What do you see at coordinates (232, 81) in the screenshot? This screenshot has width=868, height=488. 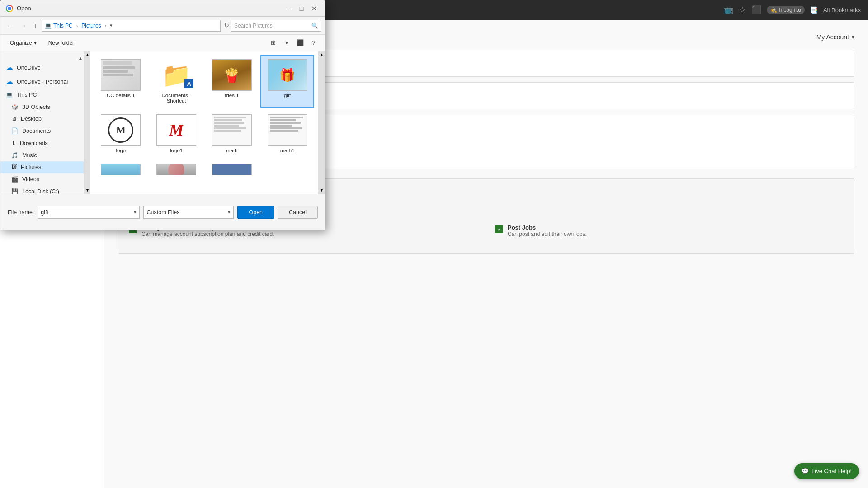 I see `file-item-fries: 🍟 fries 1` at bounding box center [232, 81].